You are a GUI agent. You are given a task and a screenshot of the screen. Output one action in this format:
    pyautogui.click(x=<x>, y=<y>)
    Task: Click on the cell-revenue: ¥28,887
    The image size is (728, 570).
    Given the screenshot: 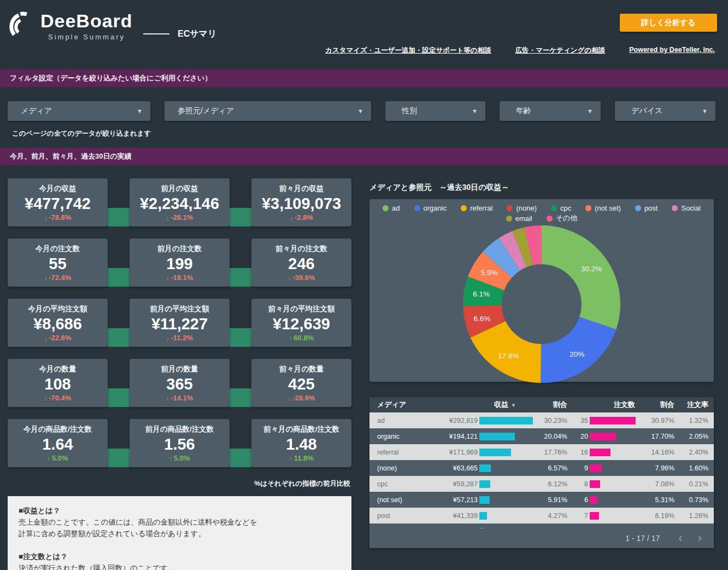 What is the action you would take?
    pyautogui.click(x=456, y=528)
    